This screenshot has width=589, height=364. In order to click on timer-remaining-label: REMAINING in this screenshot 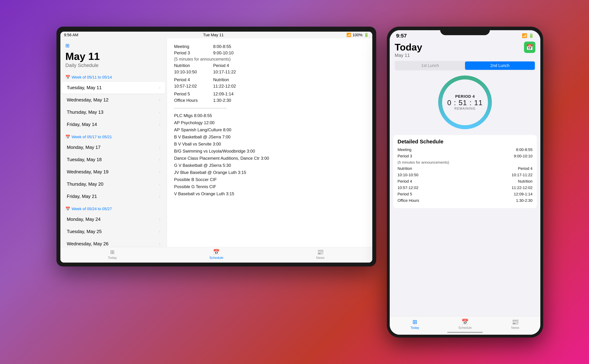, I will do `click(465, 109)`.